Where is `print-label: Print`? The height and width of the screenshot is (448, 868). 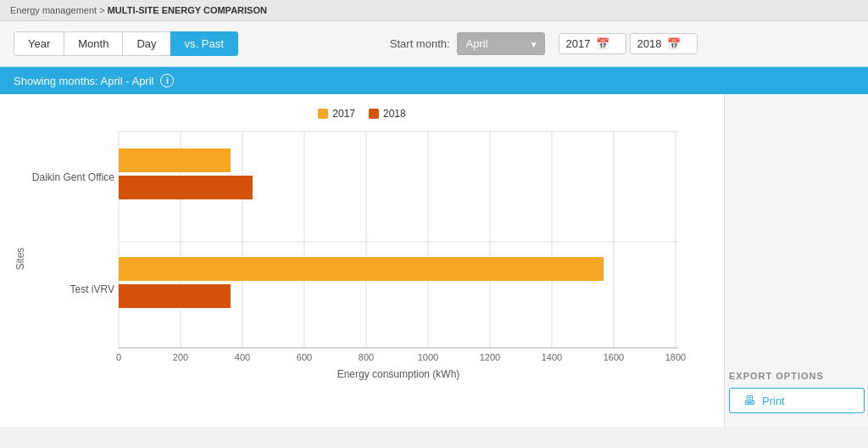 print-label: Print is located at coordinates (773, 400).